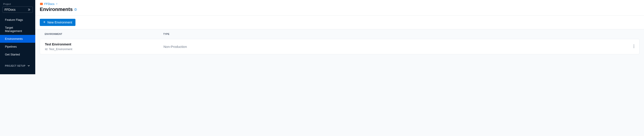 Image resolution: width=644 pixels, height=136 pixels. What do you see at coordinates (29, 66) in the screenshot?
I see `chevron-down-icon` at bounding box center [29, 66].